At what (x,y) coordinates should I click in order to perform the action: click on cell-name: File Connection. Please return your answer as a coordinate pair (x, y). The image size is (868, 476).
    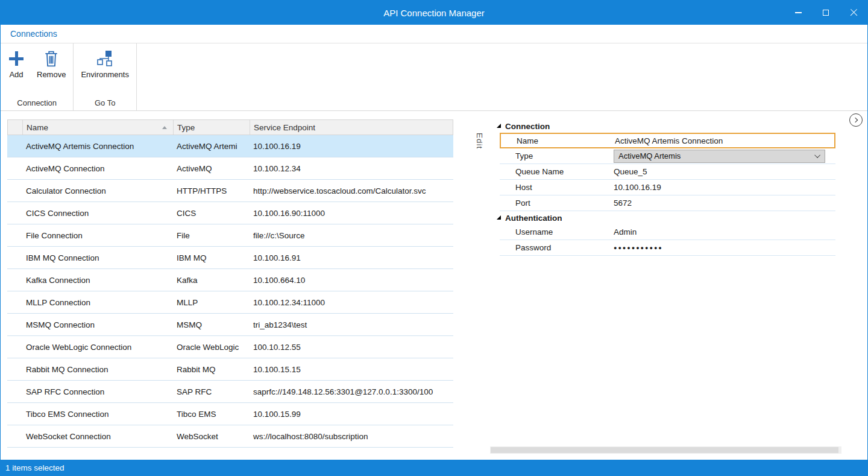
    Looking at the image, I should click on (98, 235).